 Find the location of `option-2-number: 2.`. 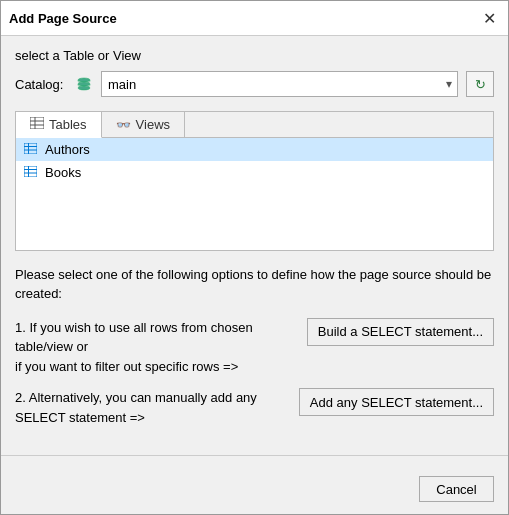

option-2-number: 2. is located at coordinates (20, 398).